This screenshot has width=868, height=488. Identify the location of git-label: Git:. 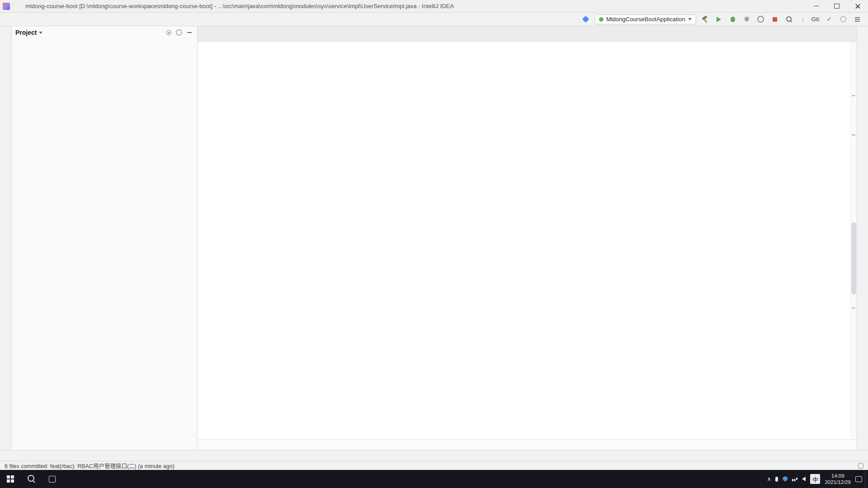
(816, 19).